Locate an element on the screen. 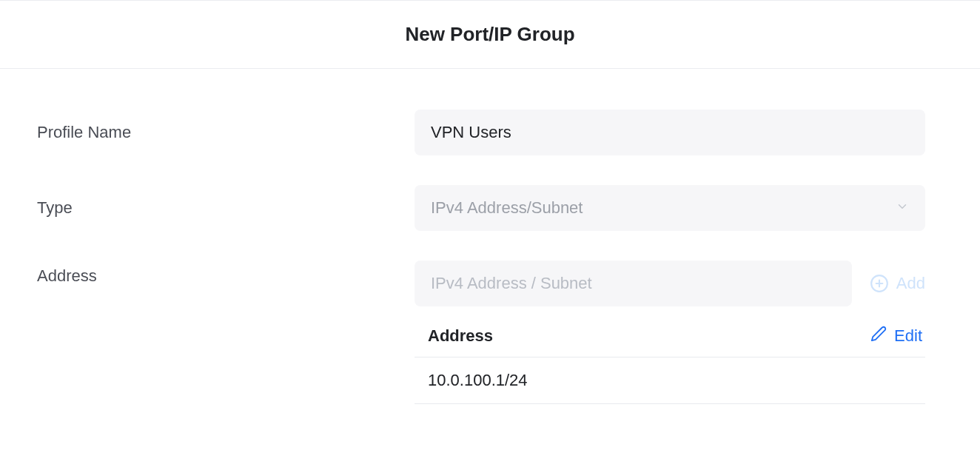  type-select: IPv4 Address/Subnet is located at coordinates (670, 208).